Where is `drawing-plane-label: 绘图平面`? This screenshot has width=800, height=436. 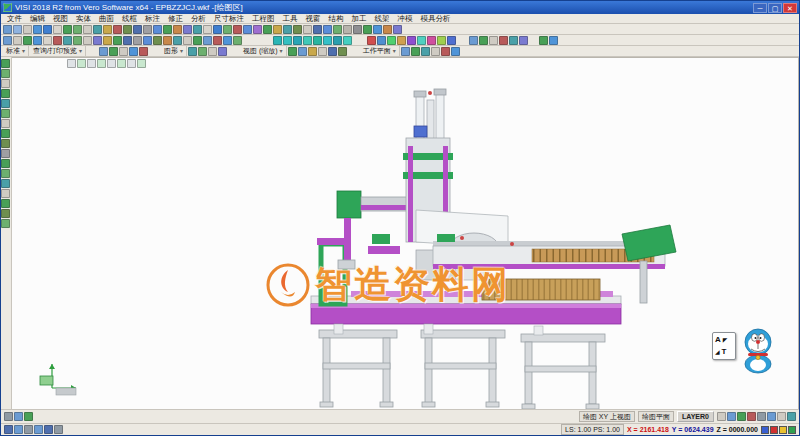
drawing-plane-label: 绘图平面 is located at coordinates (656, 416).